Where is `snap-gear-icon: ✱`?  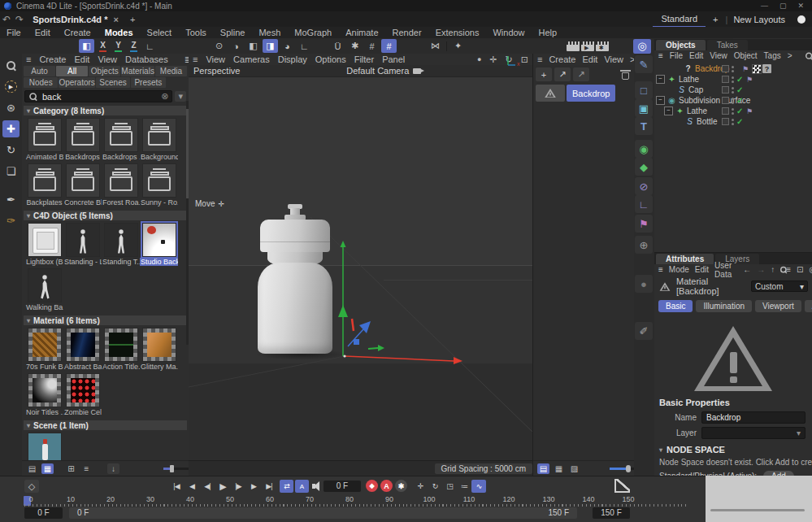
snap-gear-icon: ✱ is located at coordinates (354, 46).